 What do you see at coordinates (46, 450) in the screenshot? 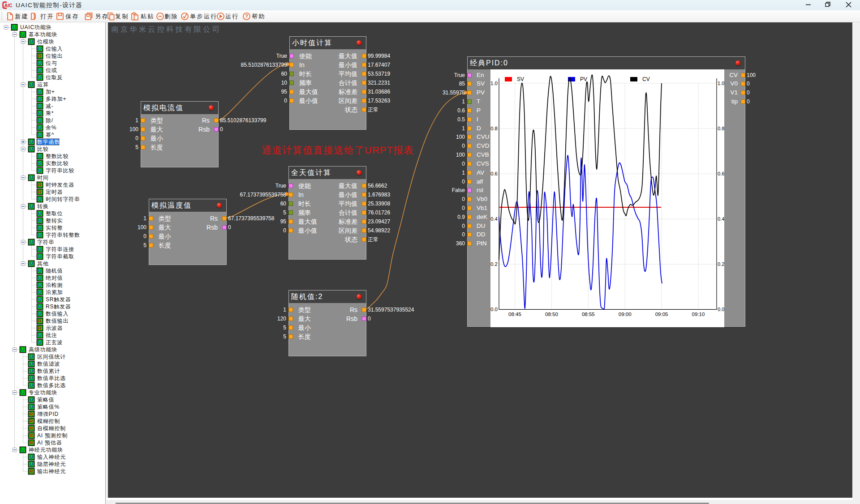
I see `svg-text: 神经元功能块` at bounding box center [46, 450].